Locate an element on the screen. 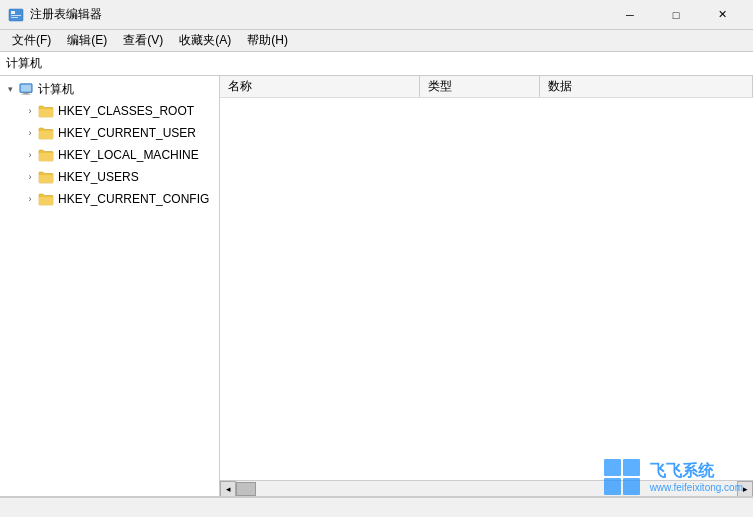 The image size is (753, 517). col-header-type: 类型 is located at coordinates (480, 86).